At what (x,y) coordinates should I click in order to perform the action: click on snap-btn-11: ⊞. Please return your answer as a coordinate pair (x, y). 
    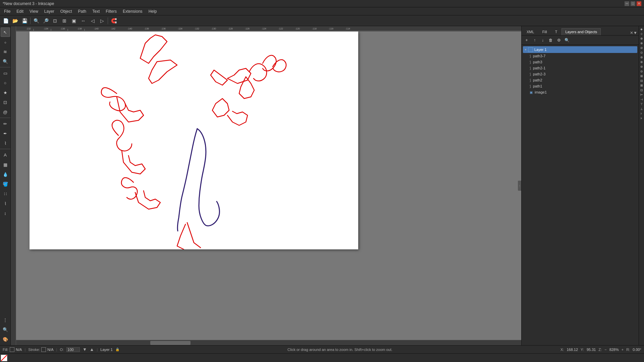
    Looking at the image, I should click on (642, 76).